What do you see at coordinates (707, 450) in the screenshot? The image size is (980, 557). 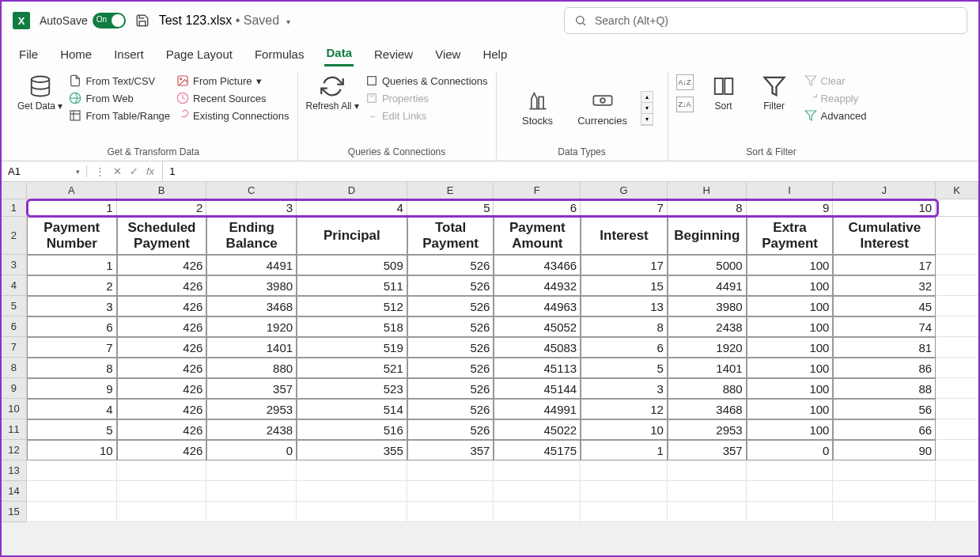 I see `cell: 357` at bounding box center [707, 450].